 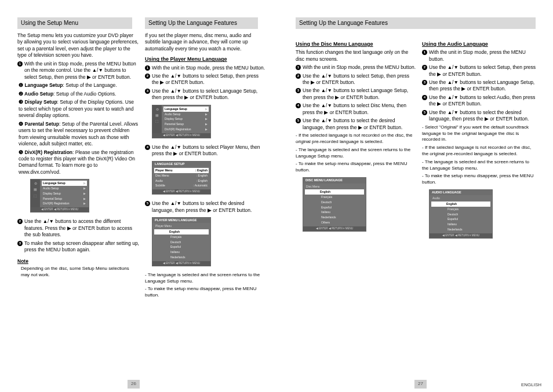 What do you see at coordinates (78, 148) in the screenshot?
I see `left-column-1: Using the Setup Menu The Setup menu lets…` at bounding box center [78, 148].